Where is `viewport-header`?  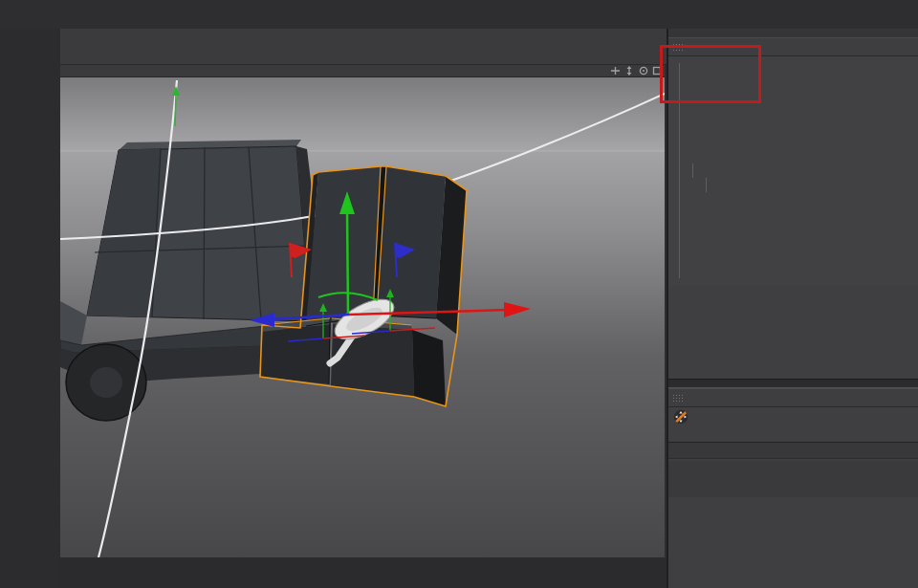 viewport-header is located at coordinates (362, 71).